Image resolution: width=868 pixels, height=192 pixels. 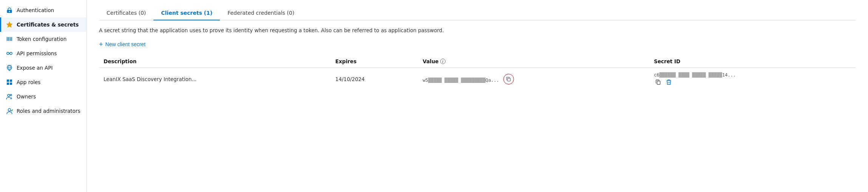 I want to click on token-config-icon, so click(x=9, y=39).